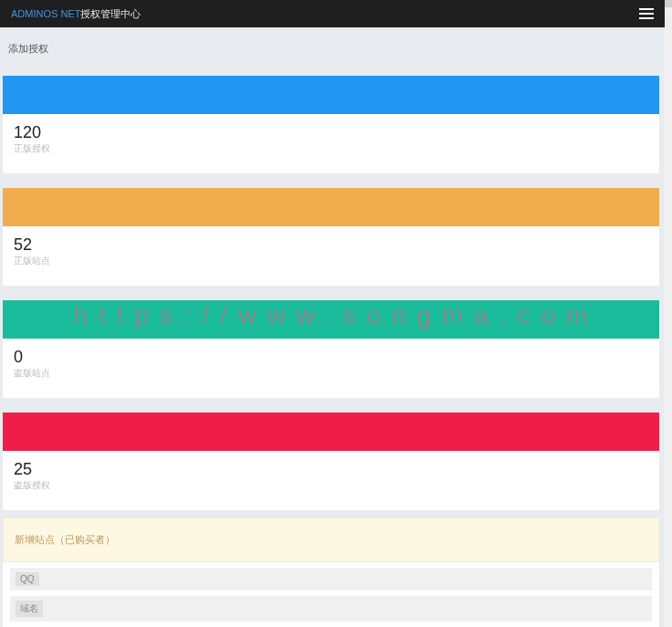 The width and height of the screenshot is (672, 627). What do you see at coordinates (646, 14) in the screenshot?
I see `hamburger-menu-icon` at bounding box center [646, 14].